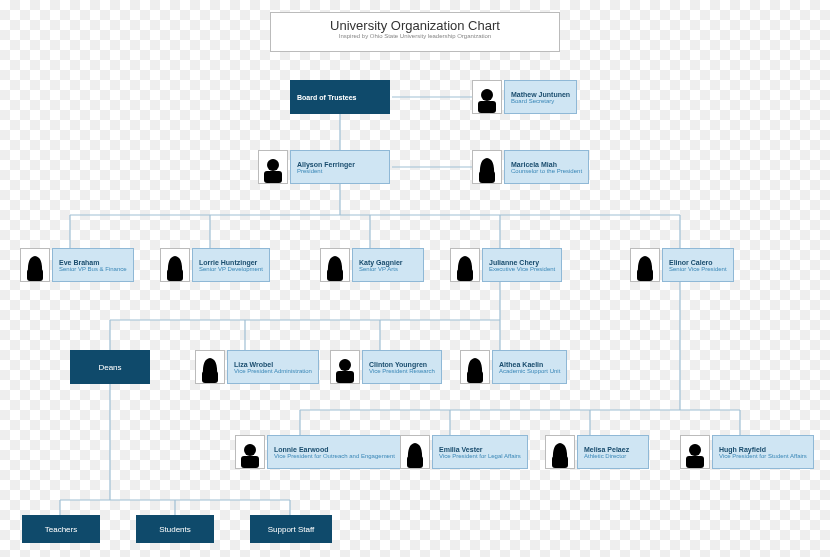 Image resolution: width=830 pixels, height=557 pixels. Describe the element at coordinates (273, 364) in the screenshot. I see `sub1-name: Liza Wrobel` at that location.